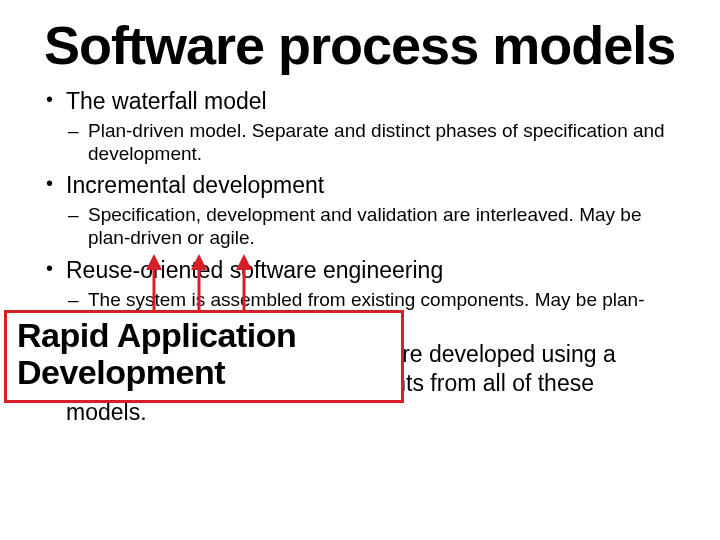  Describe the element at coordinates (371, 227) in the screenshot. I see `sub-list: Specification, development and validatio…` at that location.